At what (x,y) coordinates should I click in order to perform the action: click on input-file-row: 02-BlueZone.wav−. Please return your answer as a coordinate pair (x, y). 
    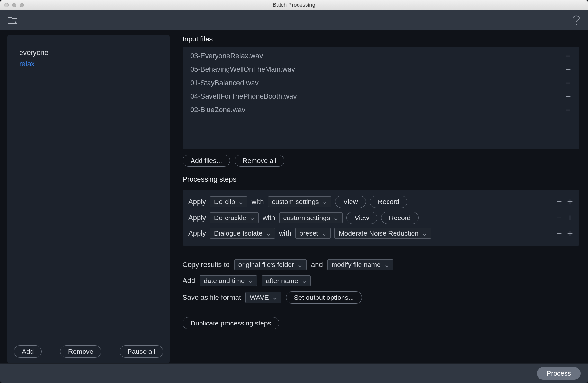
    Looking at the image, I should click on (381, 110).